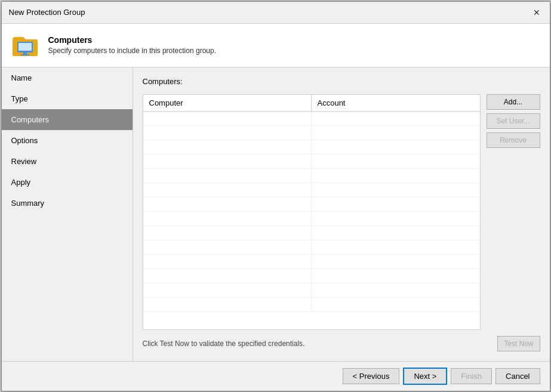  I want to click on dialog-title: New Protection Group, so click(47, 12).